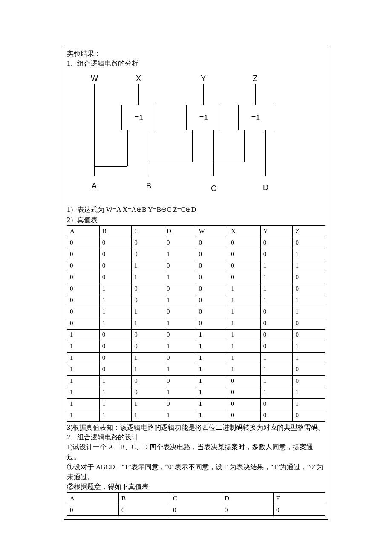 This screenshot has height=555, width=392. Describe the element at coordinates (266, 188) in the screenshot. I see `label-d: D` at that location.